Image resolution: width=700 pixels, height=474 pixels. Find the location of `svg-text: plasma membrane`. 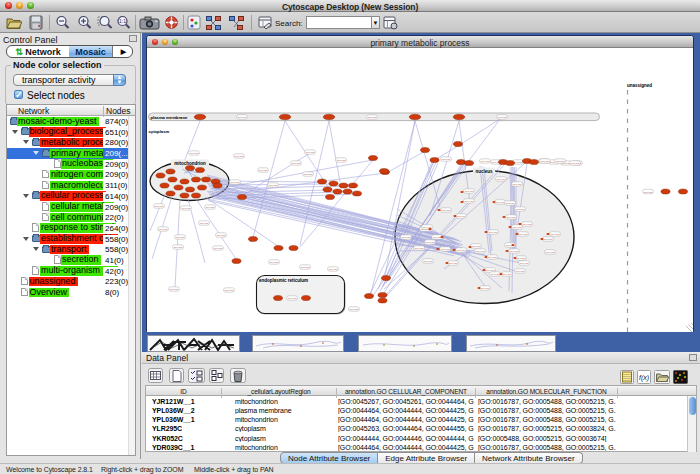

svg-text: plasma membrane is located at coordinates (170, 118).